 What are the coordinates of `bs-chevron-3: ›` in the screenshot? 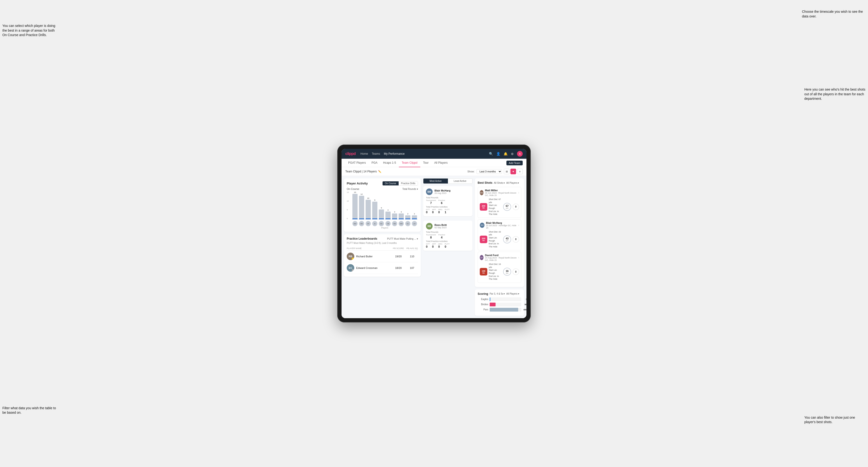 It's located at (519, 257).